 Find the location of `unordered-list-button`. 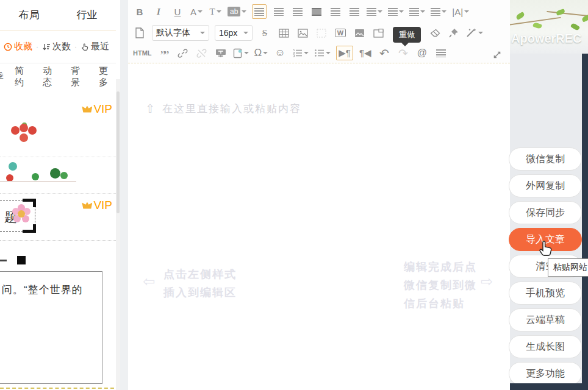

unordered-list-button is located at coordinates (322, 53).